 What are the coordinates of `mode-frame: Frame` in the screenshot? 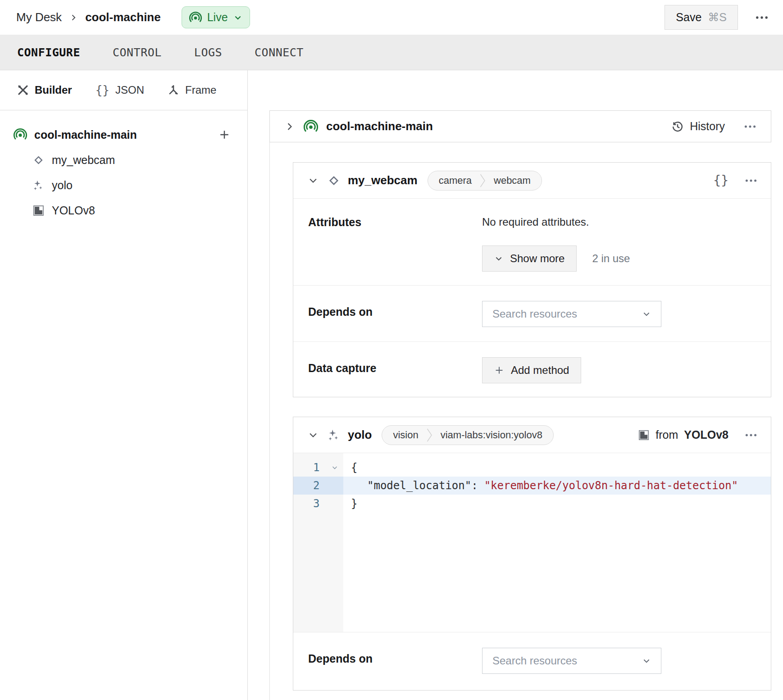 It's located at (192, 90).